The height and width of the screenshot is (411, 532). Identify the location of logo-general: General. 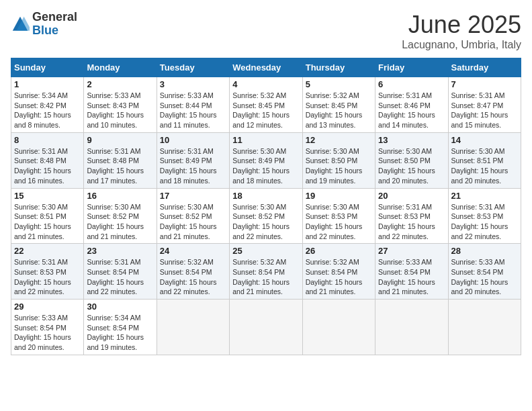
(55, 17).